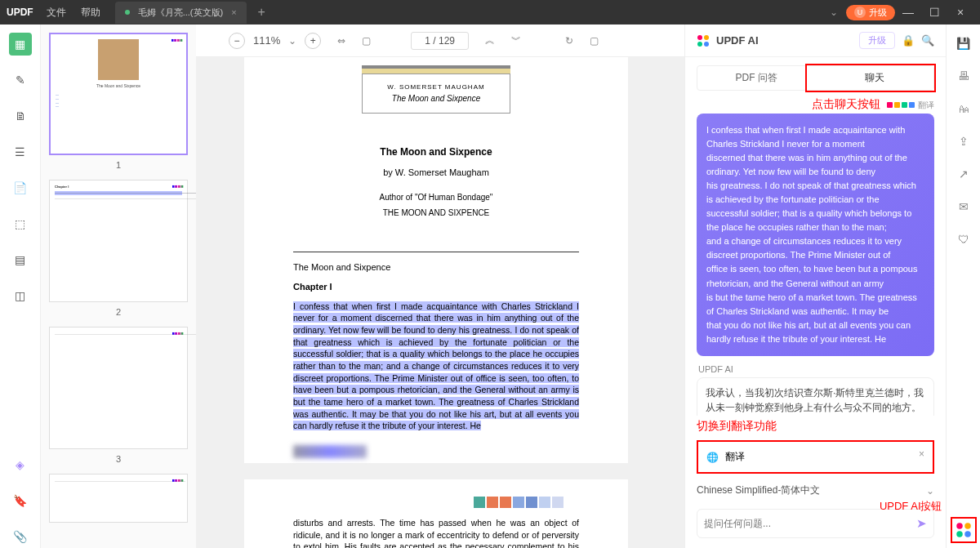  I want to click on tab-pdf-qa: PDF 问答, so click(756, 78).